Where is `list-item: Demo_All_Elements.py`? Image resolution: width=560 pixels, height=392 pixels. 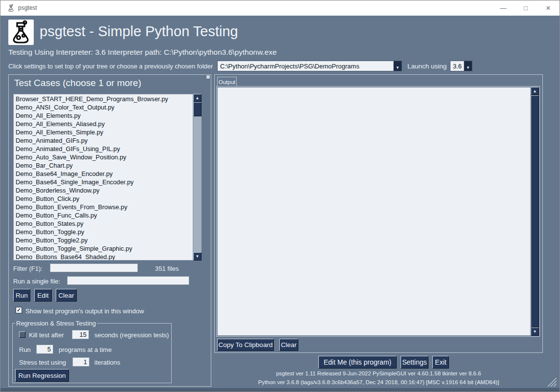 list-item: Demo_All_Elements.py is located at coordinates (103, 115).